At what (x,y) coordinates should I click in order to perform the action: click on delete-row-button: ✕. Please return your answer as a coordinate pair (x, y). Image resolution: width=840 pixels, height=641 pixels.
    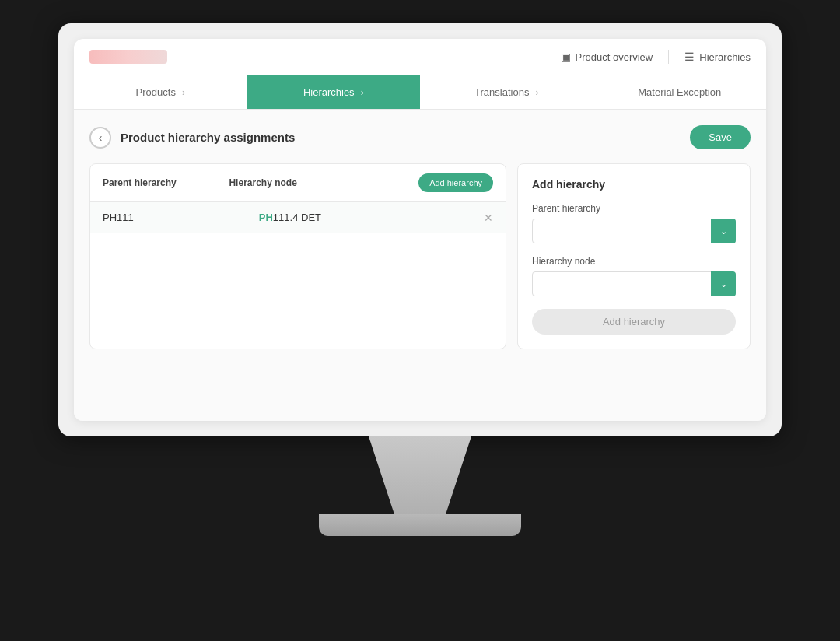
    Looking at the image, I should click on (488, 218).